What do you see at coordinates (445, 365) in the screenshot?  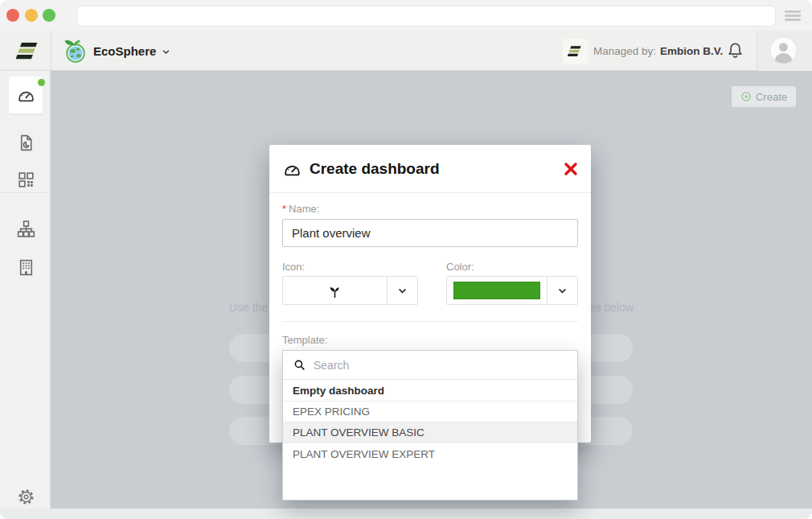 I see `template-search-input` at bounding box center [445, 365].